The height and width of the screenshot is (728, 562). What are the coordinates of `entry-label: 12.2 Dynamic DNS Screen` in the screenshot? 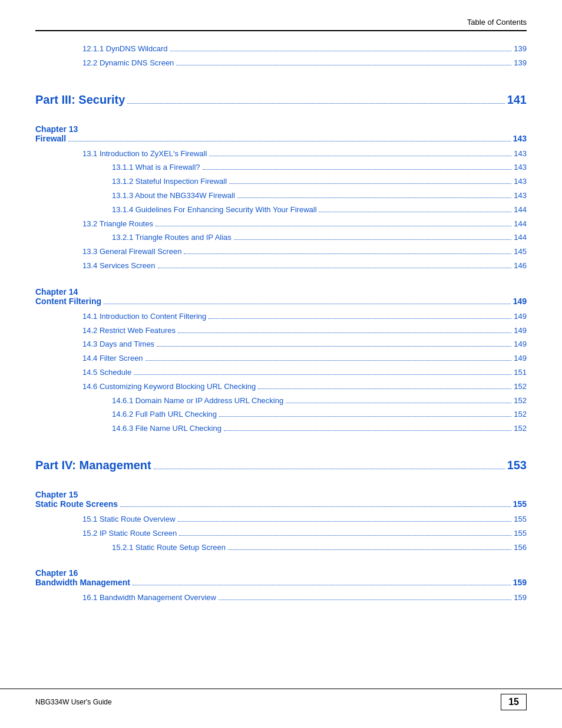 It's located at (128, 64).